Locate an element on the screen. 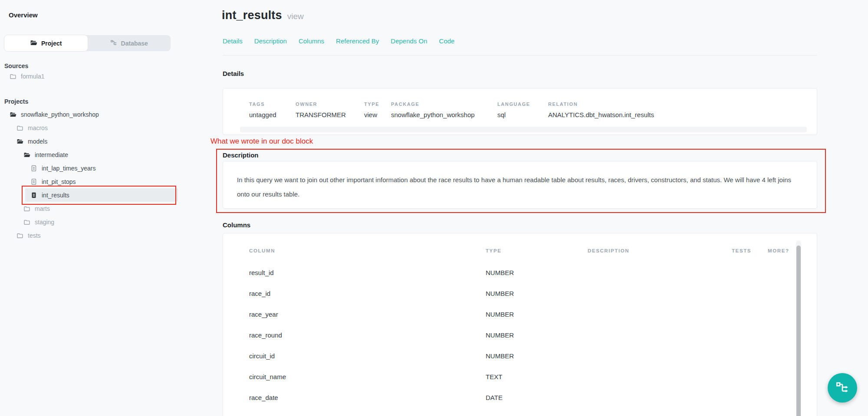  page-title: int_results is located at coordinates (252, 16).